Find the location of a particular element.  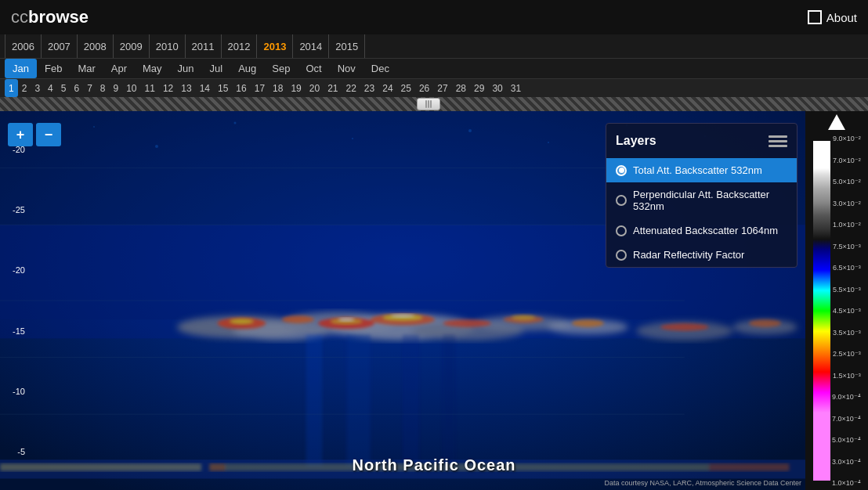

day-item-13: 13 is located at coordinates (186, 88).